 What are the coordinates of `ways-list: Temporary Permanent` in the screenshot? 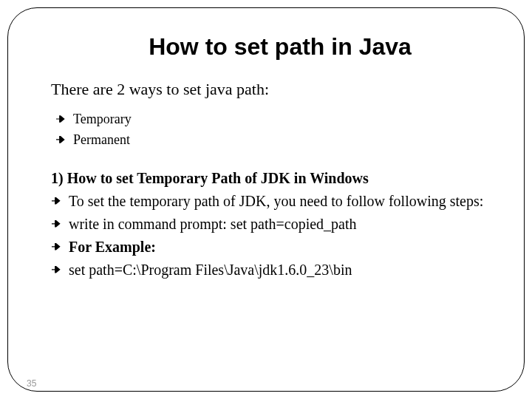 It's located at (271, 130).